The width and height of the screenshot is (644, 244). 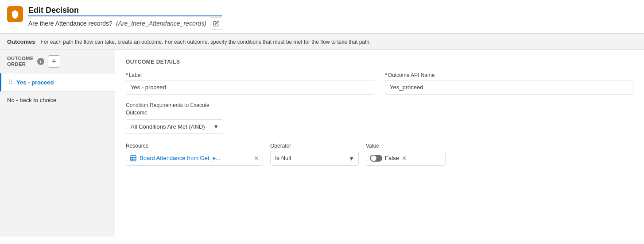 I want to click on api-name-field-group: * Outcome API Name, so click(x=509, y=83).